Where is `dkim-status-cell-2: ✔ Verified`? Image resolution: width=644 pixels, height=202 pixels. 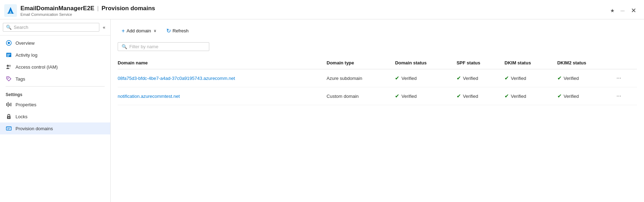 dkim-status-cell-2: ✔ Verified is located at coordinates (531, 96).